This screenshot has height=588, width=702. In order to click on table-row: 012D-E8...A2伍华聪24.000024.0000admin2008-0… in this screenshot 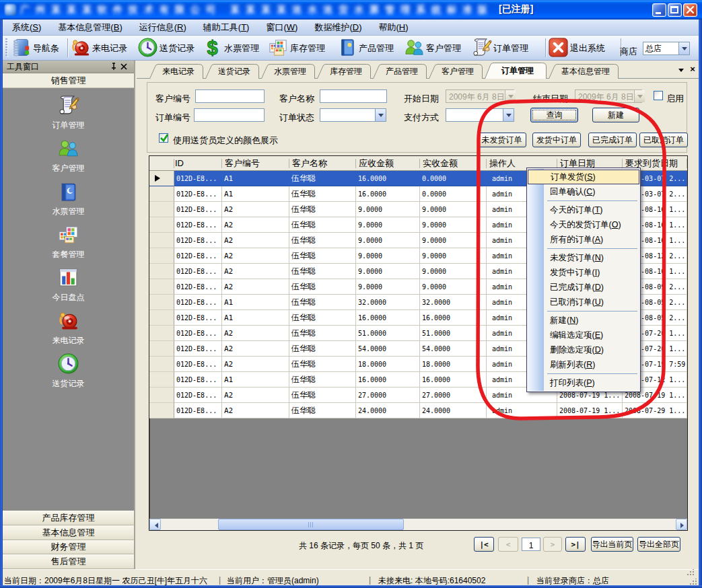, I will do `click(419, 410)`.